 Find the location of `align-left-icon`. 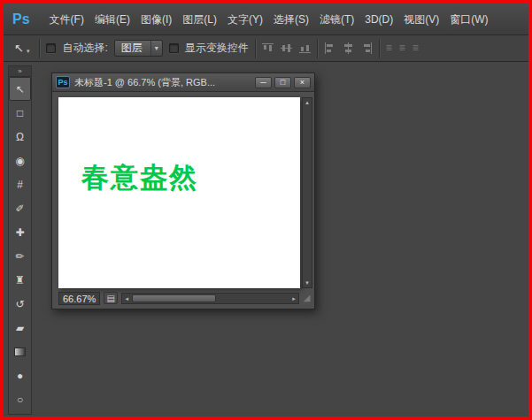

align-left-icon is located at coordinates (329, 48).